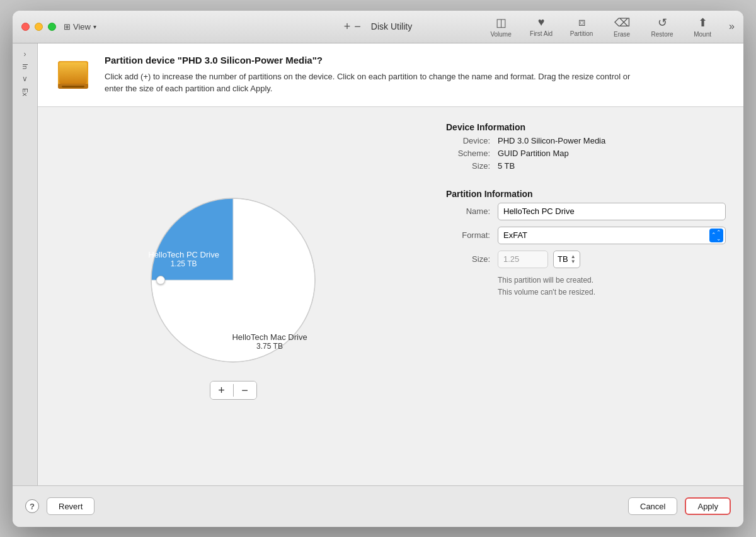 The width and height of the screenshot is (756, 537). What do you see at coordinates (573, 259) in the screenshot?
I see `unit-stepper: ▲ ▼` at bounding box center [573, 259].